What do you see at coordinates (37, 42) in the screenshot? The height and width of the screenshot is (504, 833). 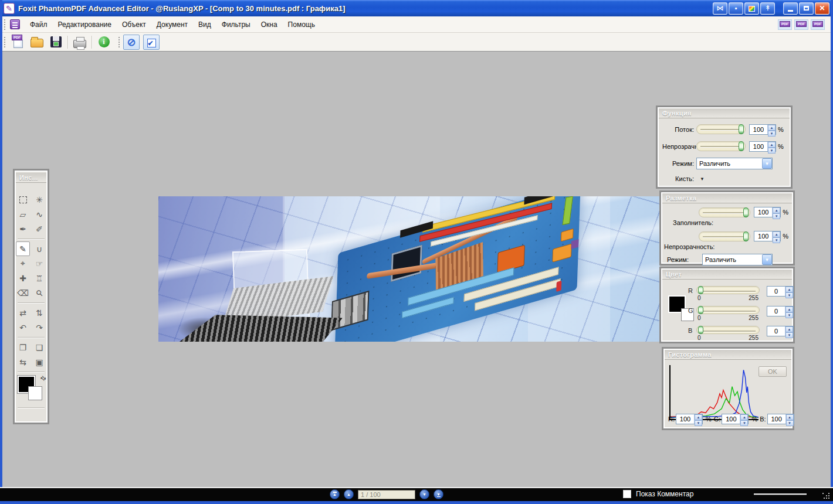 I see `open-button` at bounding box center [37, 42].